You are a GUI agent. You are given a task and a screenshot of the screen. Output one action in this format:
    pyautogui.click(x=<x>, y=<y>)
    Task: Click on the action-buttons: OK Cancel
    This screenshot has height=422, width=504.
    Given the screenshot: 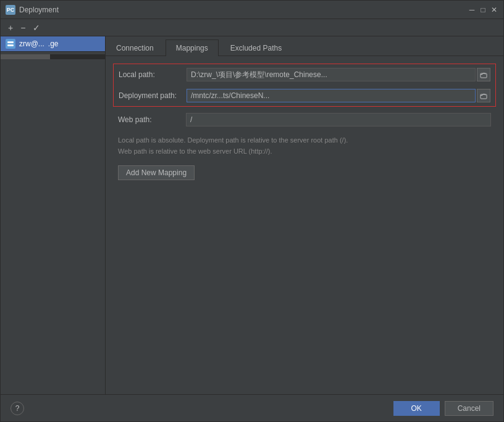 What is the action you would take?
    pyautogui.click(x=443, y=408)
    